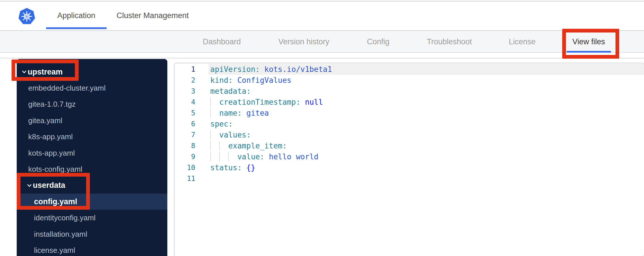 The image size is (644, 256). Describe the element at coordinates (221, 124) in the screenshot. I see `code-token-key: spec:` at that location.